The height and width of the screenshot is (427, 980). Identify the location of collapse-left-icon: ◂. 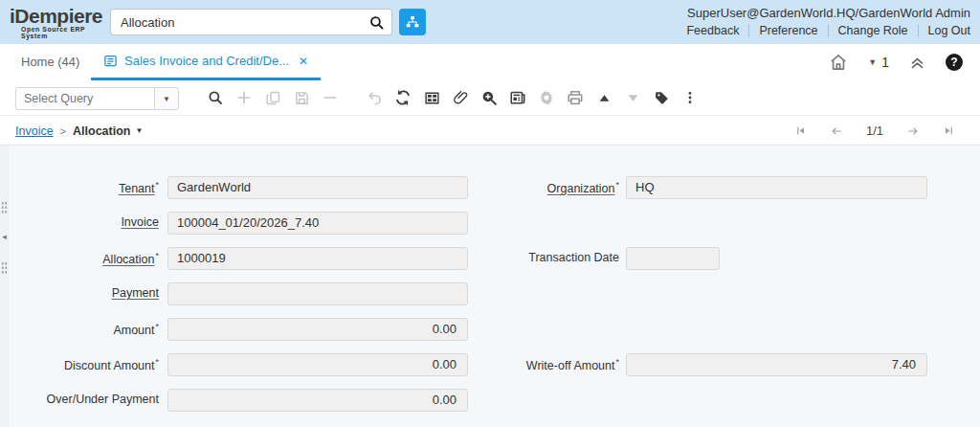
(4, 236).